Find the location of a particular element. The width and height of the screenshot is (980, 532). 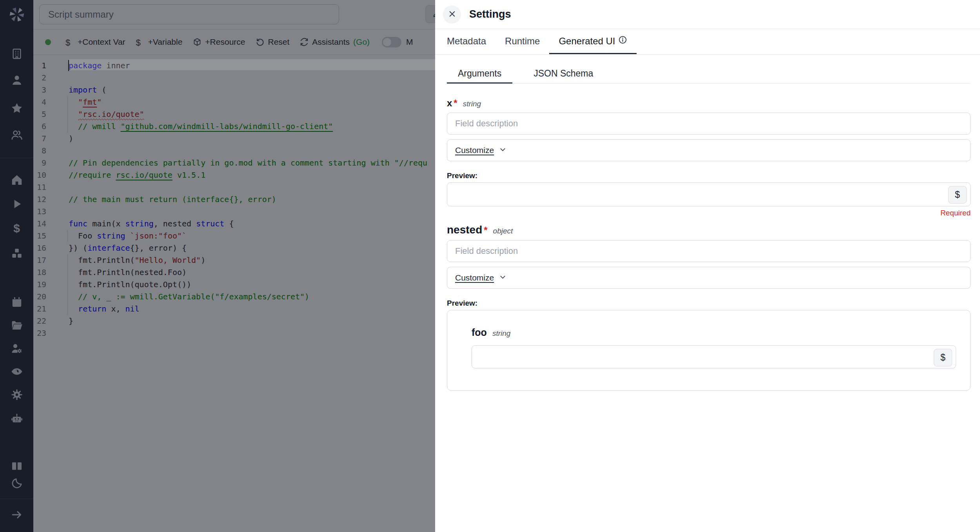

argument-name: nested is located at coordinates (465, 230).